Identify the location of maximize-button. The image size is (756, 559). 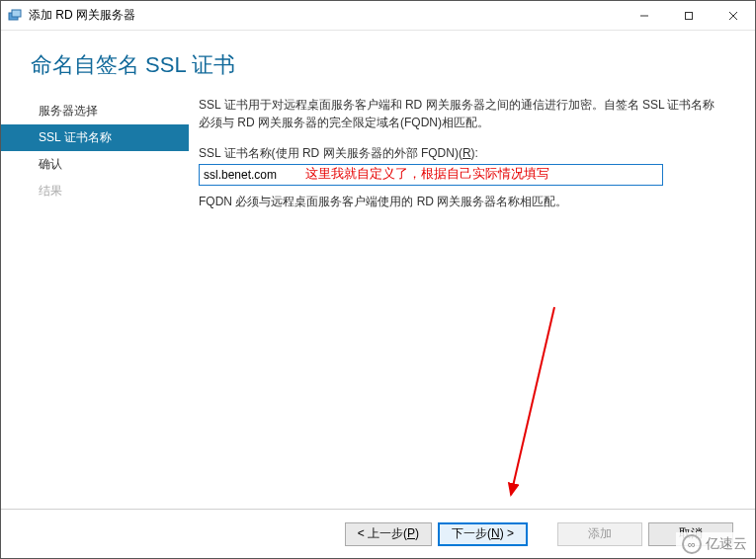
(688, 16).